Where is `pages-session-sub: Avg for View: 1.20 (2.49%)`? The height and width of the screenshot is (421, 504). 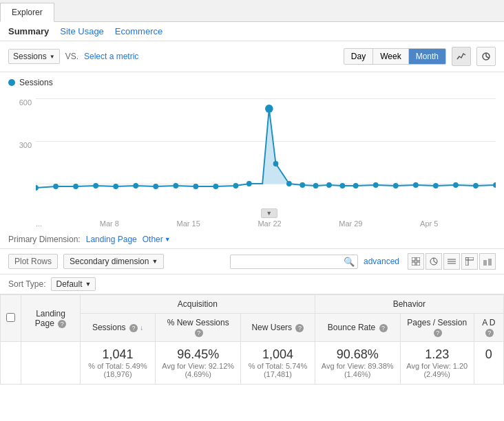 pages-session-sub: Avg for View: 1.20 (2.49%) is located at coordinates (437, 370).